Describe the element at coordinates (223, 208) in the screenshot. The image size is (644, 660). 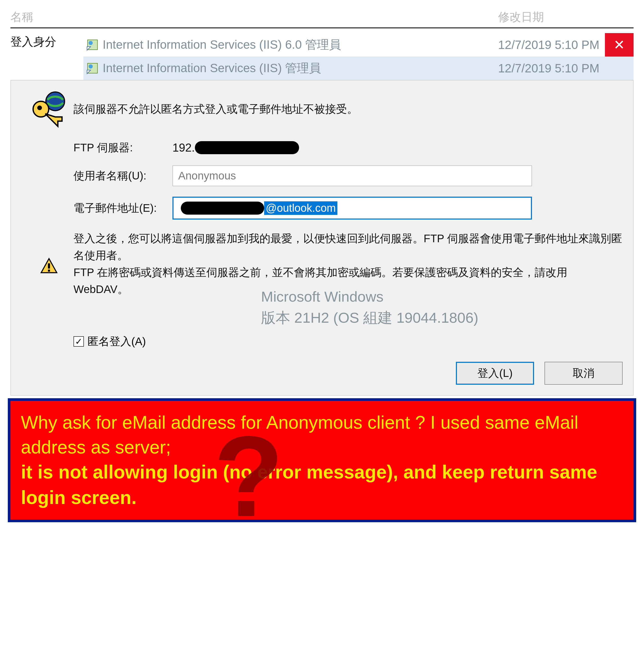
I see `redacted-email` at that location.